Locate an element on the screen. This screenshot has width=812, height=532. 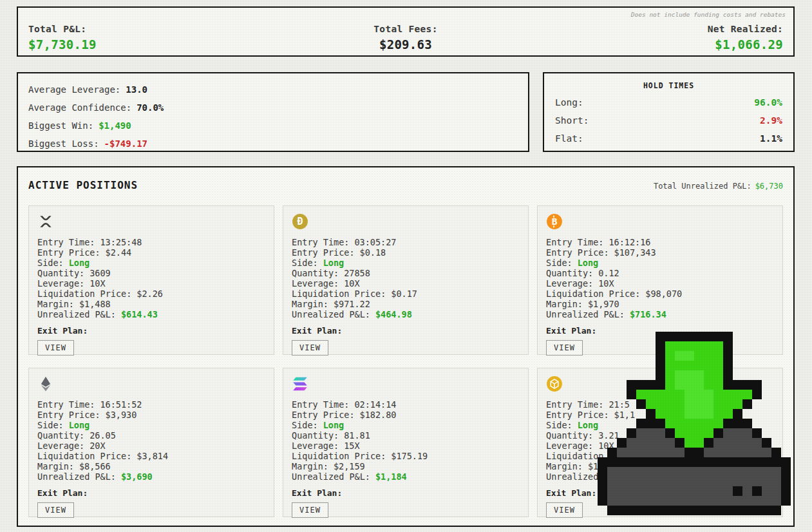
quantity-value: 0.12 is located at coordinates (609, 273).